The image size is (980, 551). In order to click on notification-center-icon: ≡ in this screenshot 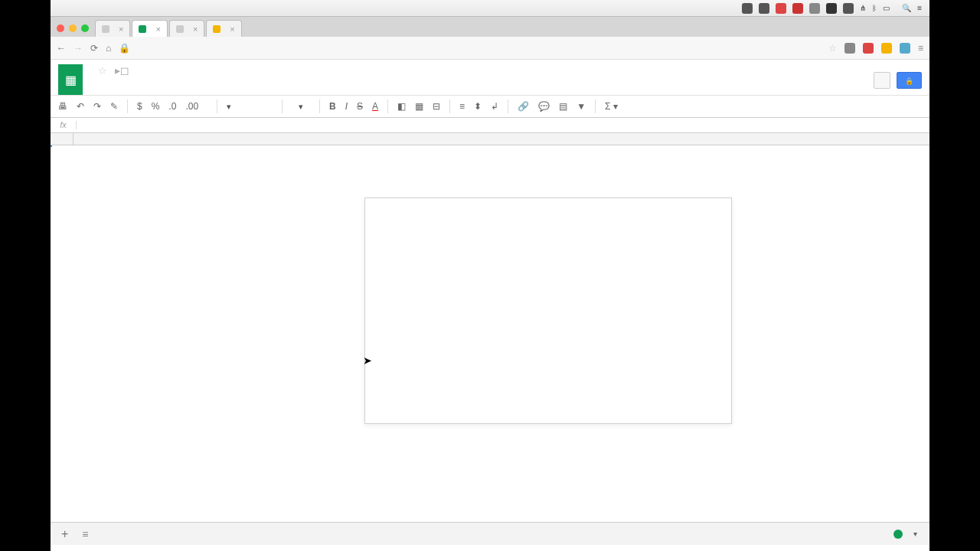, I will do `click(920, 8)`.